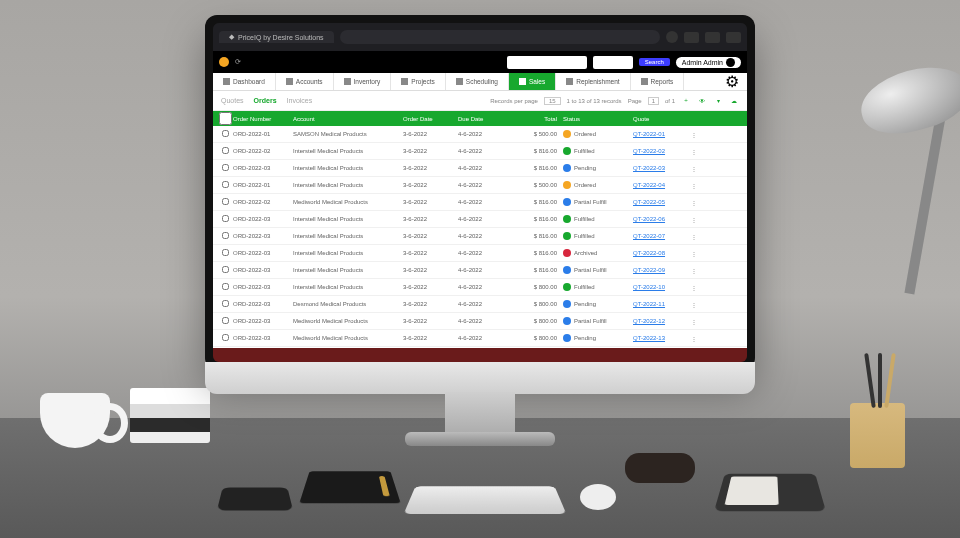 This screenshot has width=960, height=538. What do you see at coordinates (649, 202) in the screenshot?
I see `quote-link: QT-2022-05` at bounding box center [649, 202].